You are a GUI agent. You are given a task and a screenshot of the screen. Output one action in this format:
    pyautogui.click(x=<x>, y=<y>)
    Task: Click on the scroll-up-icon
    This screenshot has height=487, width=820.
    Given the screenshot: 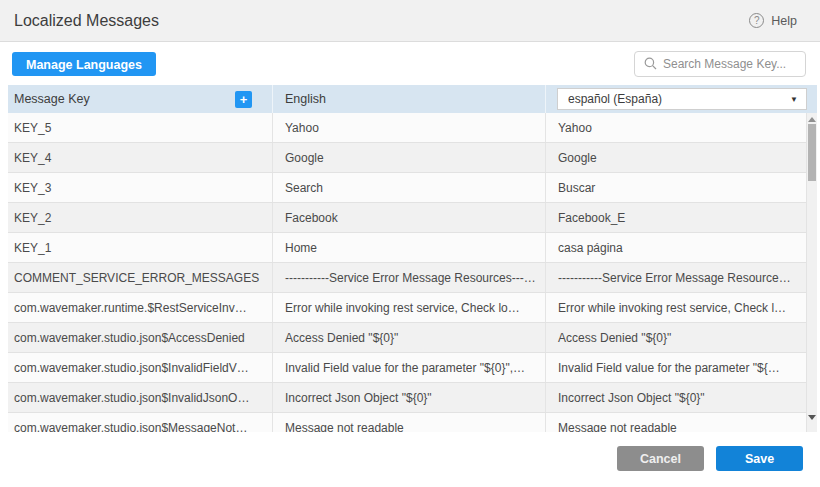 What is the action you would take?
    pyautogui.click(x=812, y=120)
    